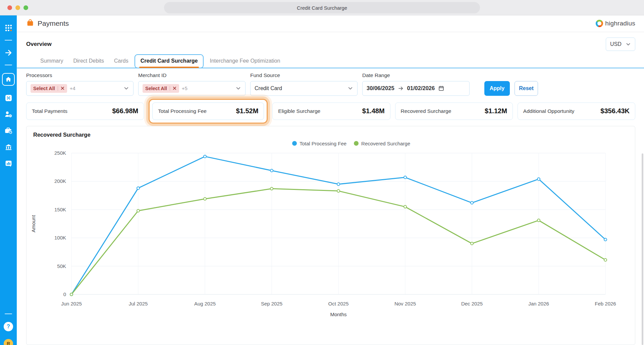 The height and width of the screenshot is (345, 644). I want to click on svg-text: Feb 2026, so click(605, 303).